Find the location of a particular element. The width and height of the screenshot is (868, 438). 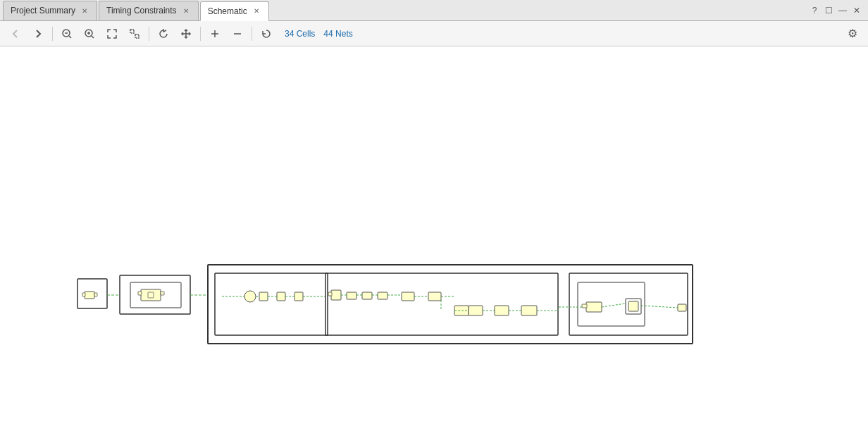

tab-close-project-summary: ✕ is located at coordinates (85, 11).